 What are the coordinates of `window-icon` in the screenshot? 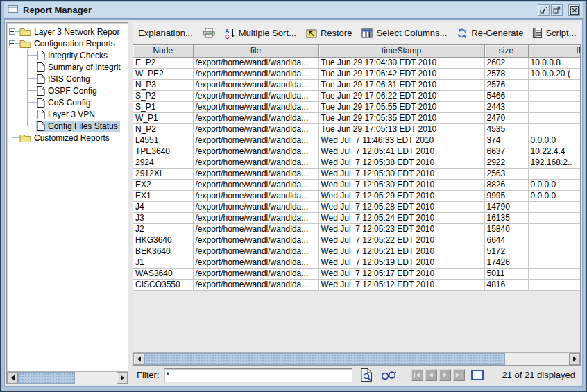 It's located at (13, 10).